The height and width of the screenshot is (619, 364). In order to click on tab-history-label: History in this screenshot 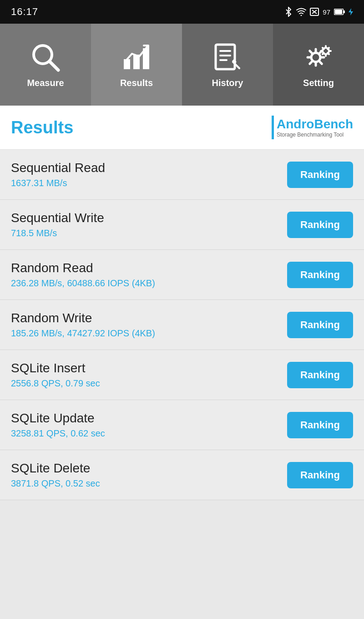, I will do `click(228, 83)`.